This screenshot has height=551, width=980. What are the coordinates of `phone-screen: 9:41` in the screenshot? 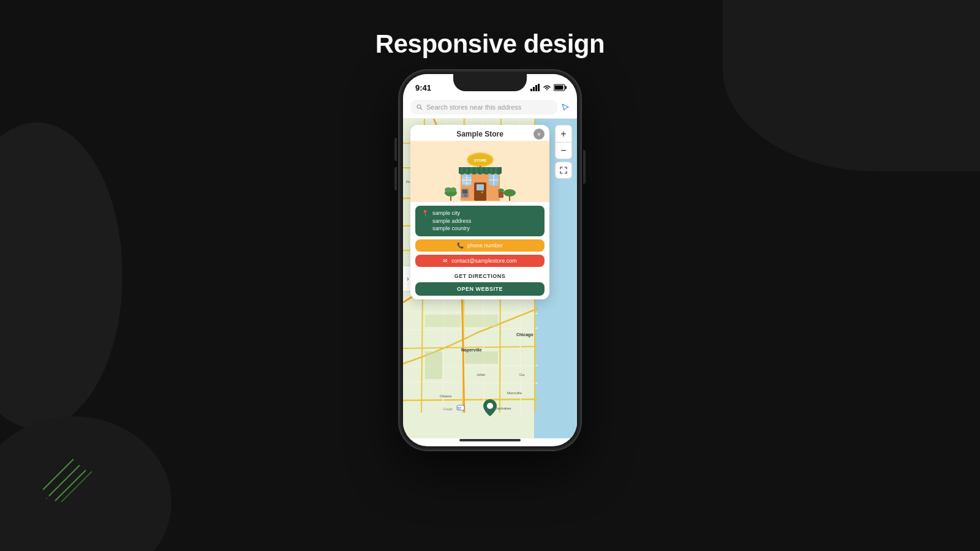 It's located at (490, 260).